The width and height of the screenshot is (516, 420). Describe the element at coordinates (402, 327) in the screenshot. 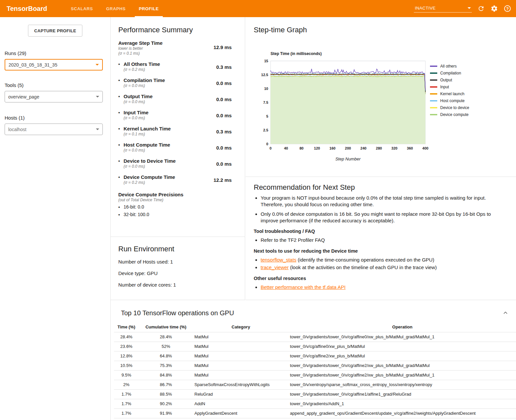

I see `column-header: Operation` at that location.